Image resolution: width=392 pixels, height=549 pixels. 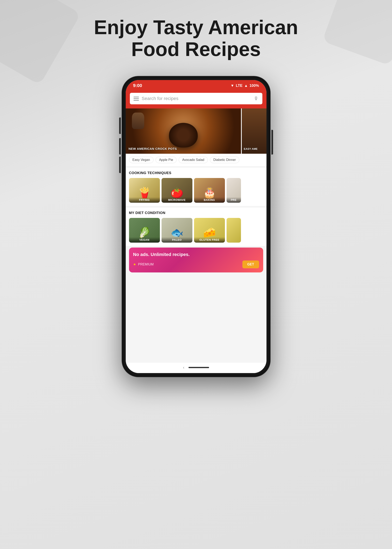 I want to click on tag-apple-pie: Apple Pie, so click(x=166, y=160).